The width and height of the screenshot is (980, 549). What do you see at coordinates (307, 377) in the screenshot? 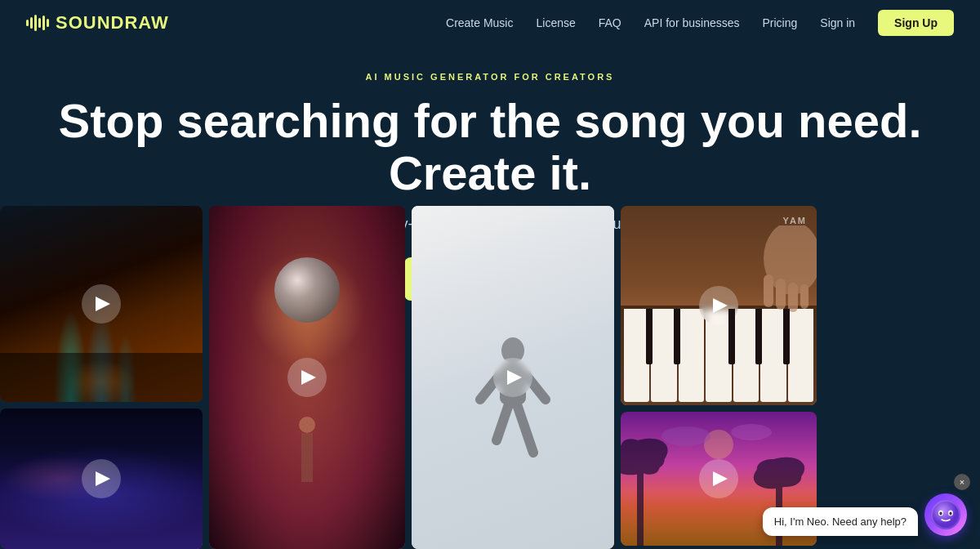
I see `disco-image` at bounding box center [307, 377].